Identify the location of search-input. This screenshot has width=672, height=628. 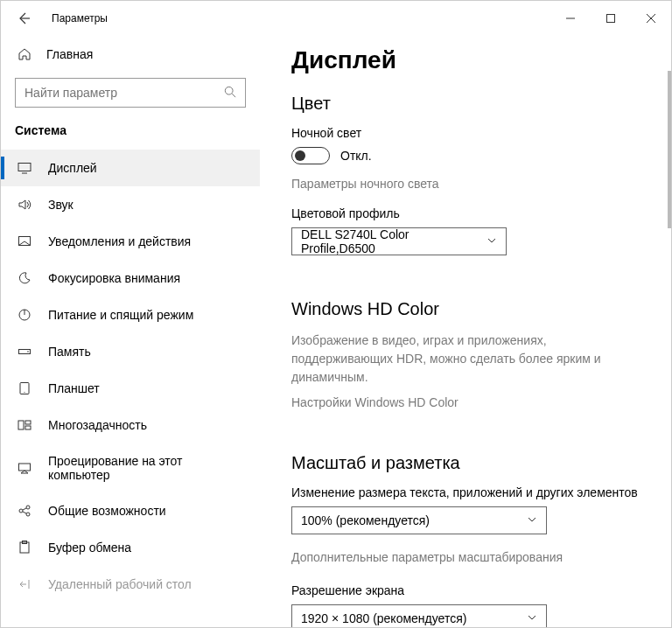
(130, 93).